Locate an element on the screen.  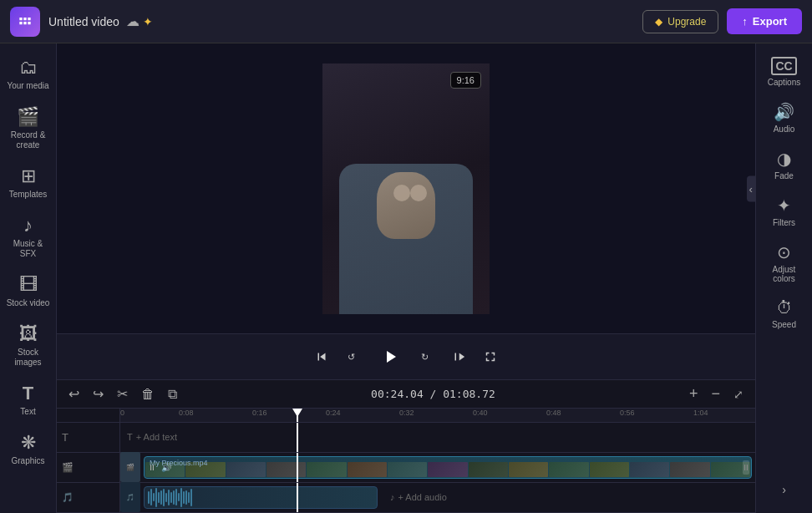
upgrade-label: Upgrade is located at coordinates (687, 22).